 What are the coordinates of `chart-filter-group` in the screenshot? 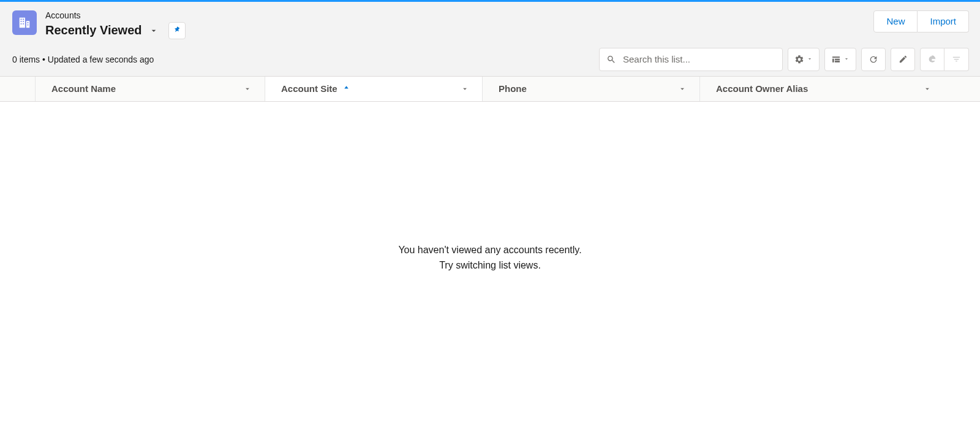 It's located at (944, 59).